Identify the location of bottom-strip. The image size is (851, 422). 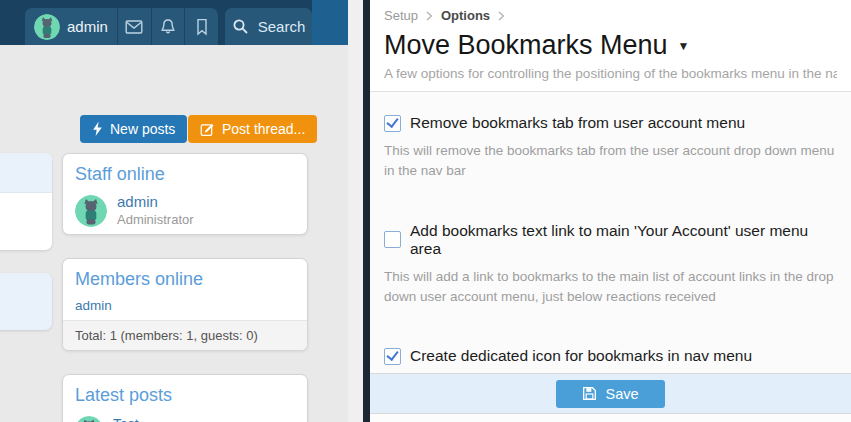
(610, 418).